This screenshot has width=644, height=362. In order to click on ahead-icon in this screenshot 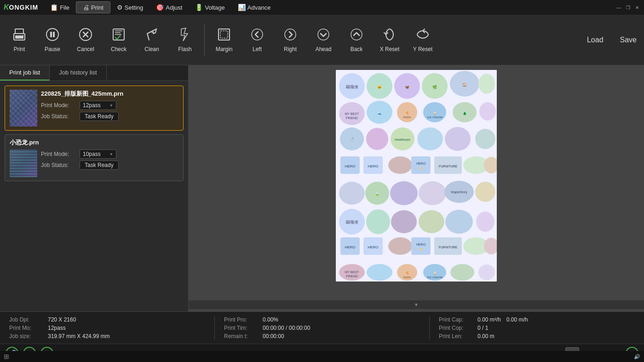, I will do `click(323, 36)`.